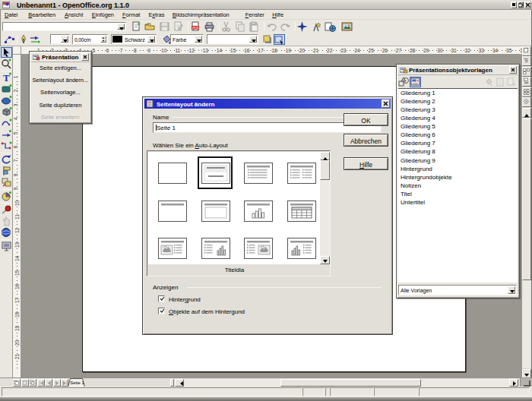 The height and width of the screenshot is (401, 532). I want to click on area-style-dropdown, so click(198, 39).